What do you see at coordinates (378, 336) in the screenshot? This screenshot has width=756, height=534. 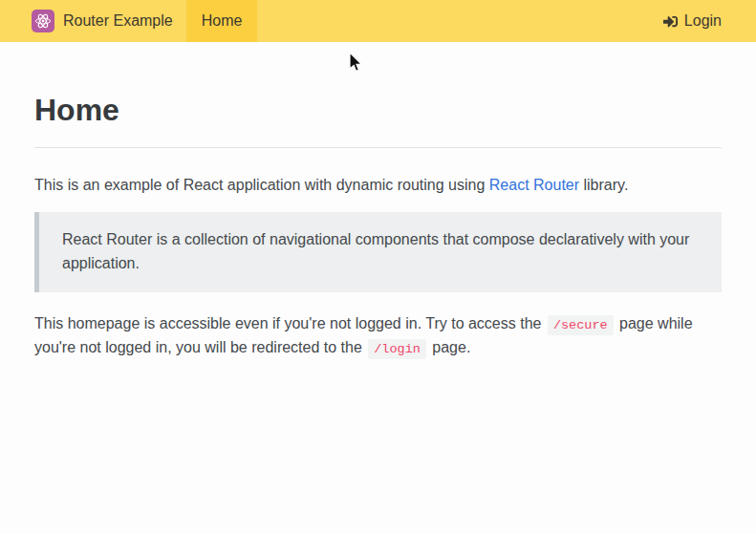 I see `note-paragraph: This homepage is accessible even if you'…` at bounding box center [378, 336].